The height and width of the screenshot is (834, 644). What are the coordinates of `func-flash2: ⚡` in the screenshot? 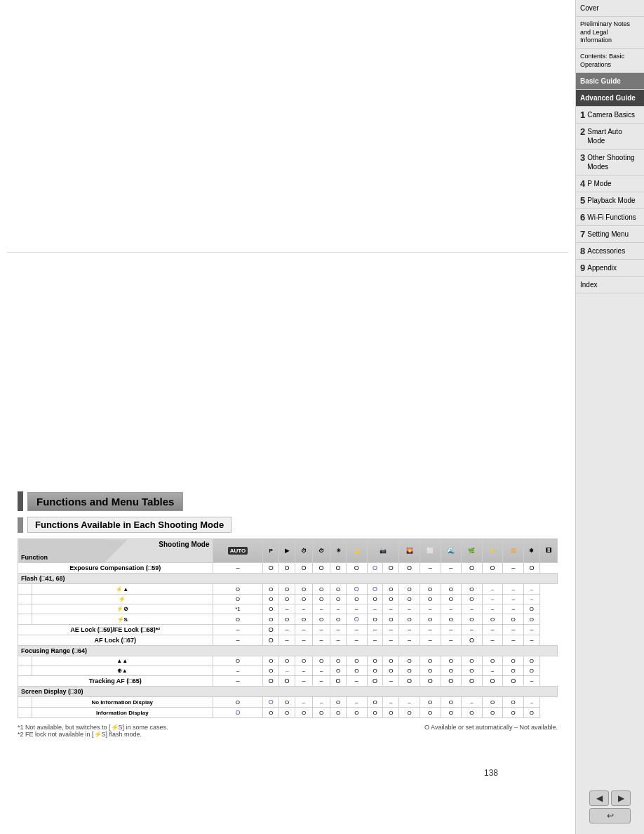 It's located at (123, 600).